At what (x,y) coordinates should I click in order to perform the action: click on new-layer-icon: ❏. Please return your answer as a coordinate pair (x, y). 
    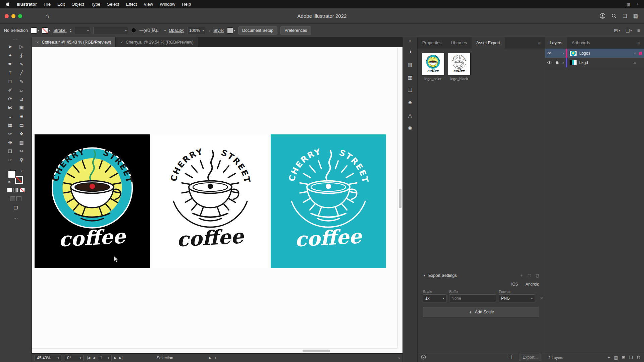
    Looking at the image, I should click on (631, 357).